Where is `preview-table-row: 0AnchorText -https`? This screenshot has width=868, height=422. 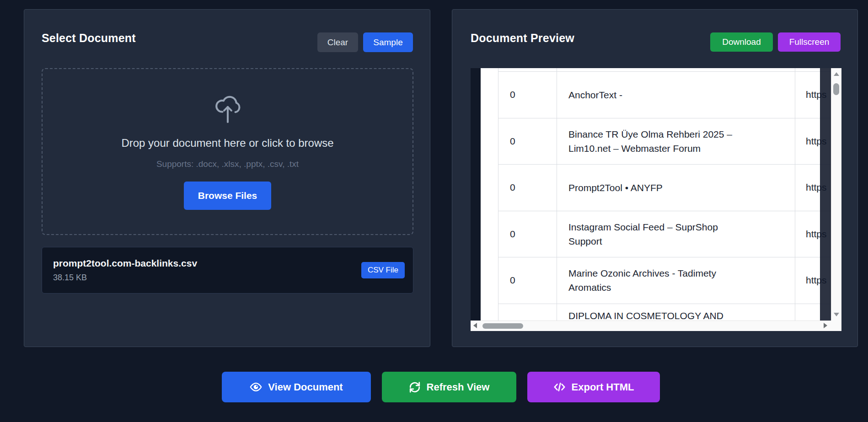
preview-table-row: 0AnchorText -https is located at coordinates (664, 95).